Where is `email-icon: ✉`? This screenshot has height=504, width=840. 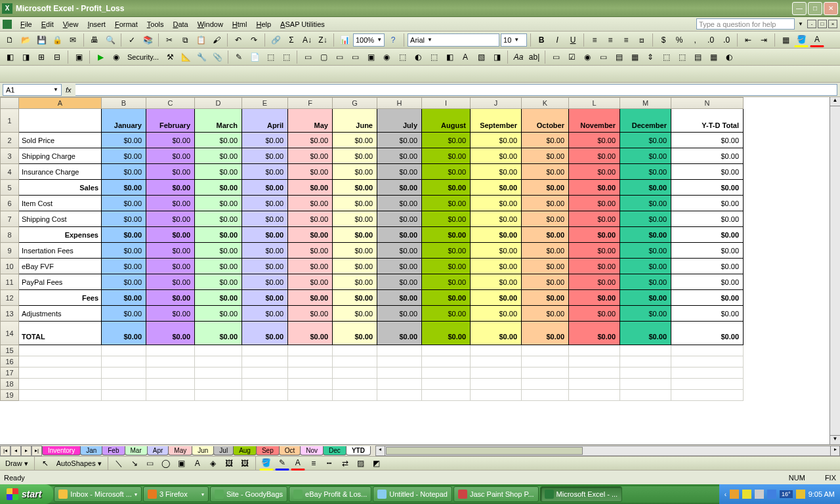
email-icon: ✉ is located at coordinates (73, 40).